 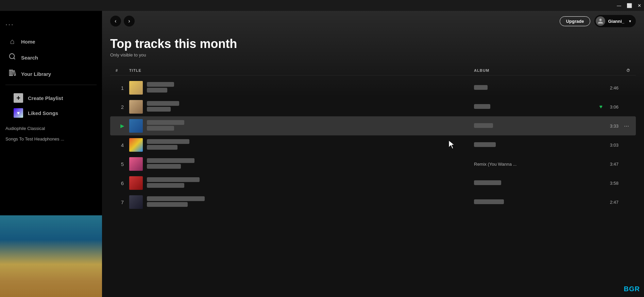 What do you see at coordinates (373, 126) in the screenshot?
I see `track-row-3: ▶ ♡ 3:33 ···` at bounding box center [373, 126].